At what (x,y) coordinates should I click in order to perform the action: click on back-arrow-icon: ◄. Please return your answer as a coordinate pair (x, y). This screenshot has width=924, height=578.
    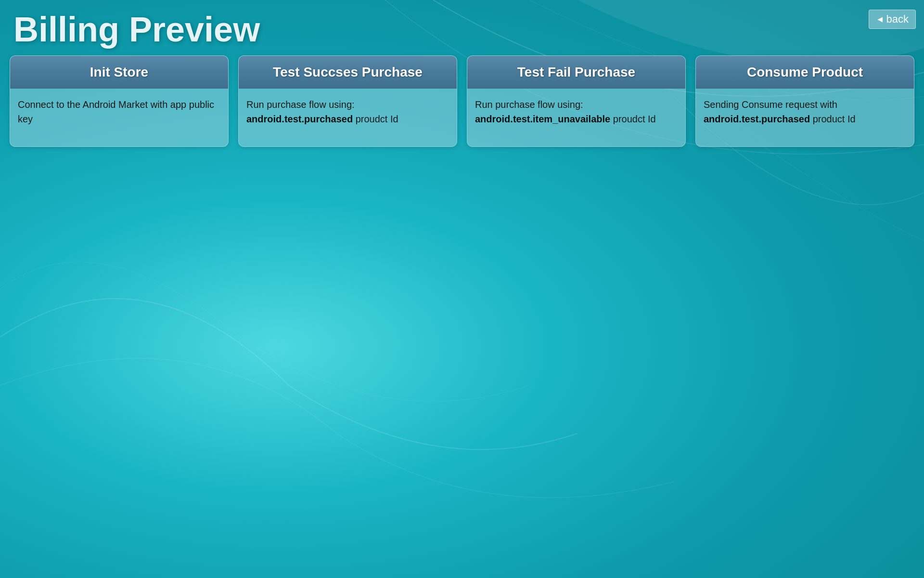
    Looking at the image, I should click on (880, 19).